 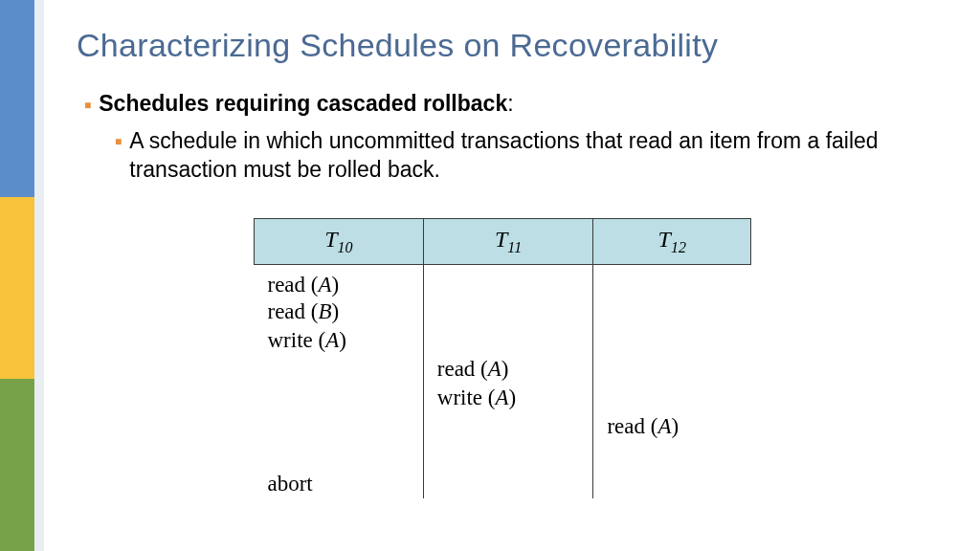 I want to click on col-t10: T10, so click(x=339, y=241).